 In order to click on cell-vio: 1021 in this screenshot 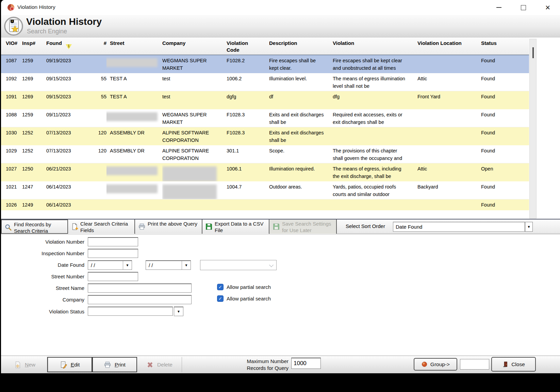, I will do `click(14, 190)`.